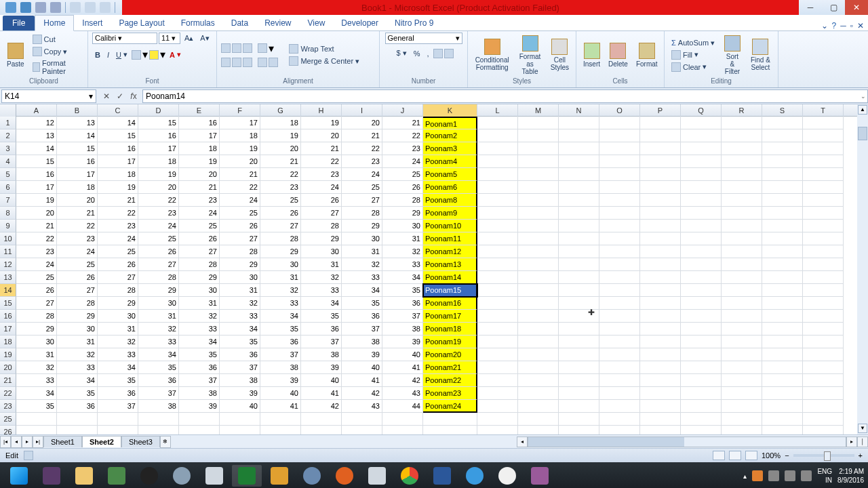 This screenshot has width=868, height=488. What do you see at coordinates (37, 201) in the screenshot?
I see `cell: 19` at bounding box center [37, 201].